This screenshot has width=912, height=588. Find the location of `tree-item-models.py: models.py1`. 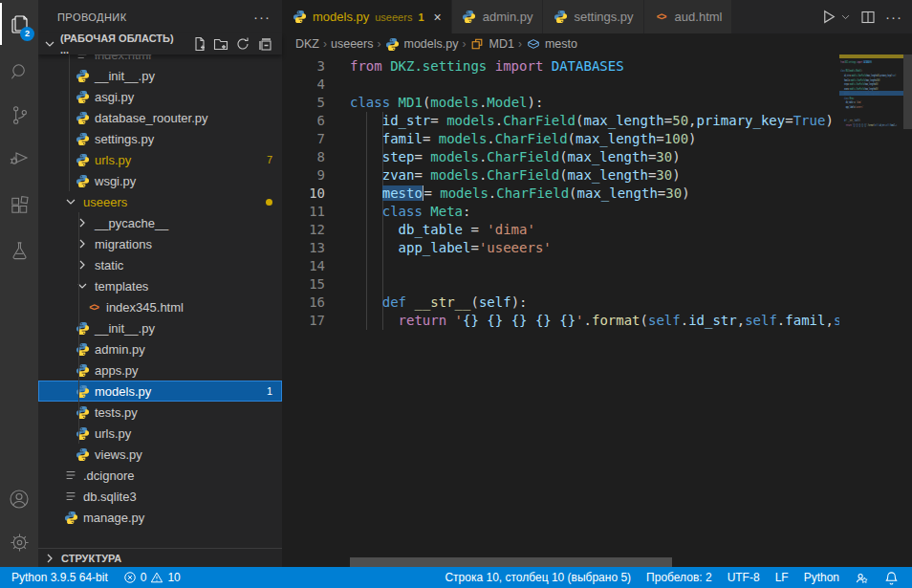

tree-item-models.py: models.py1 is located at coordinates (161, 391).